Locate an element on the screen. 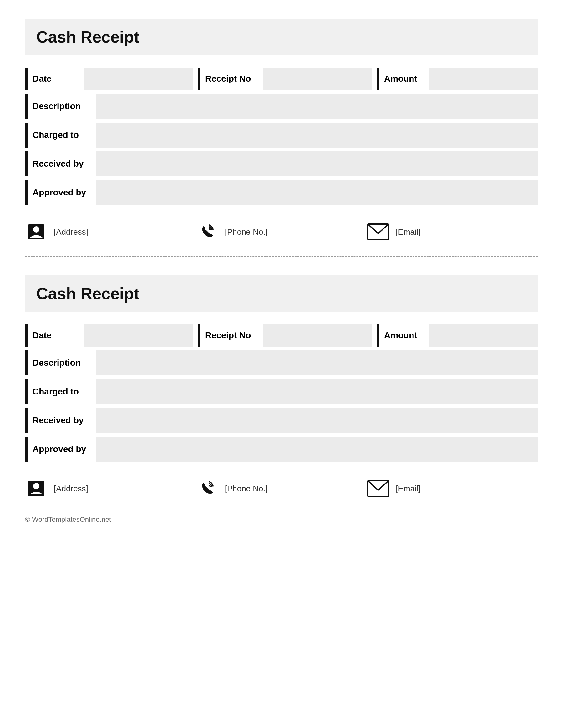 Image resolution: width=563 pixels, height=728 pixels. address-item-2: [Address] is located at coordinates (111, 489).